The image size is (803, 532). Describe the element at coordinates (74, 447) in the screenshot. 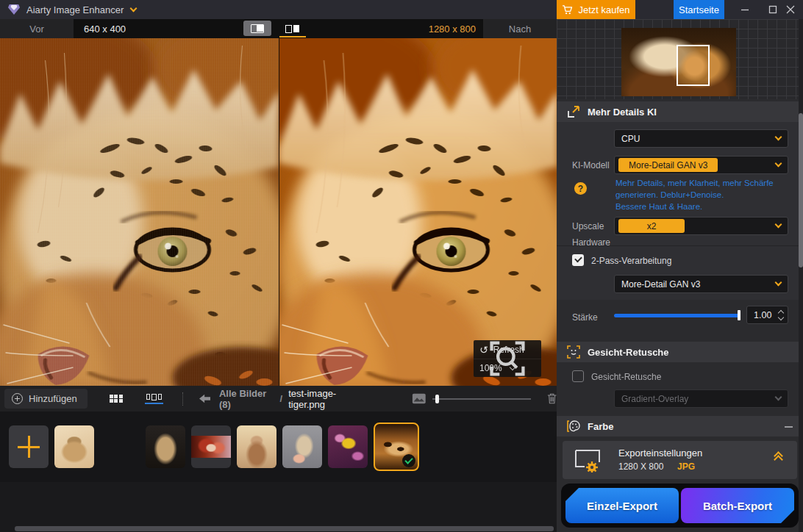

I see `thumbnail-handbag` at that location.